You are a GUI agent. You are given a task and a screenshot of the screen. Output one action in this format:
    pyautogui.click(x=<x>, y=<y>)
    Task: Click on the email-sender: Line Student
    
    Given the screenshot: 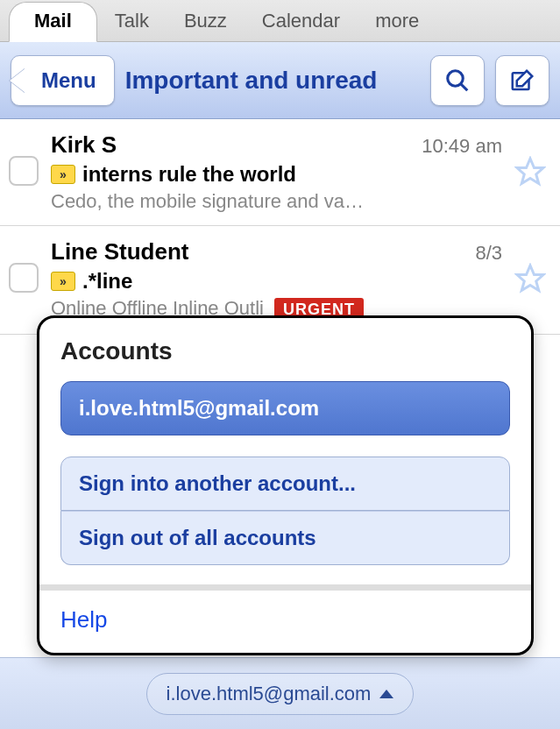 What is the action you would take?
    pyautogui.click(x=119, y=252)
    